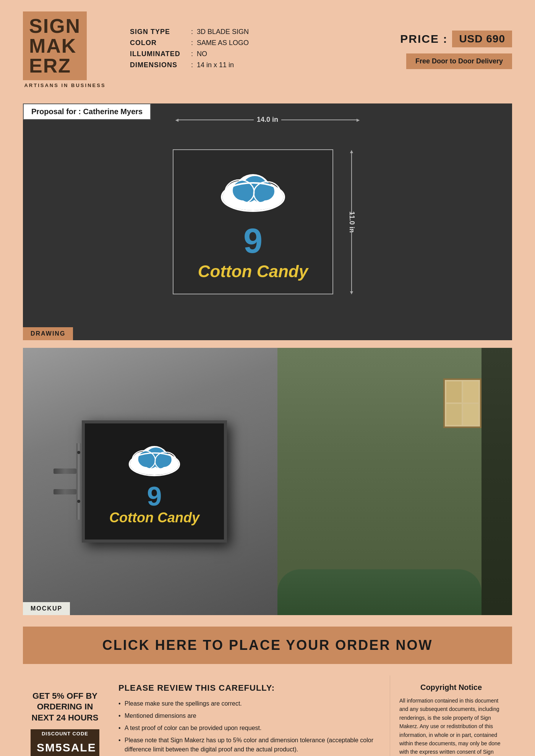 This screenshot has width=535, height=756. What do you see at coordinates (265, 32) in the screenshot?
I see `spec-sign-type: SIGN TYPE : 3D BLADE SIGN` at bounding box center [265, 32].